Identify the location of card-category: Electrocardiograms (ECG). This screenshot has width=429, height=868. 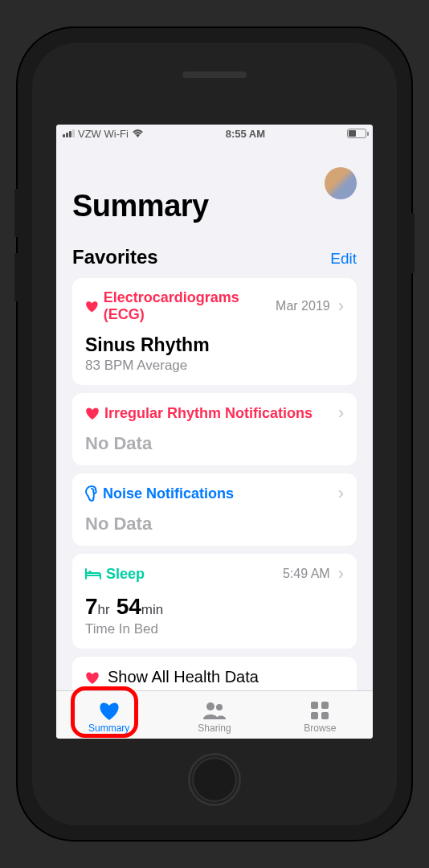
(187, 306).